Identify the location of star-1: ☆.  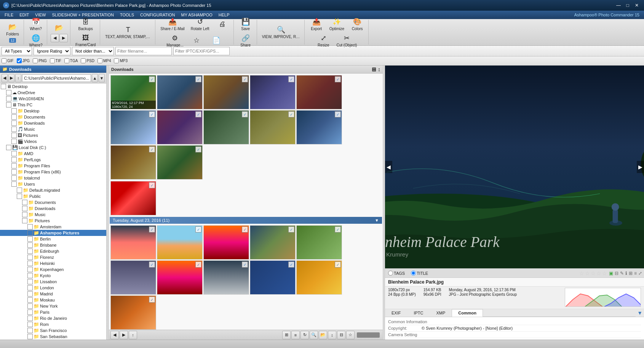
(582, 273).